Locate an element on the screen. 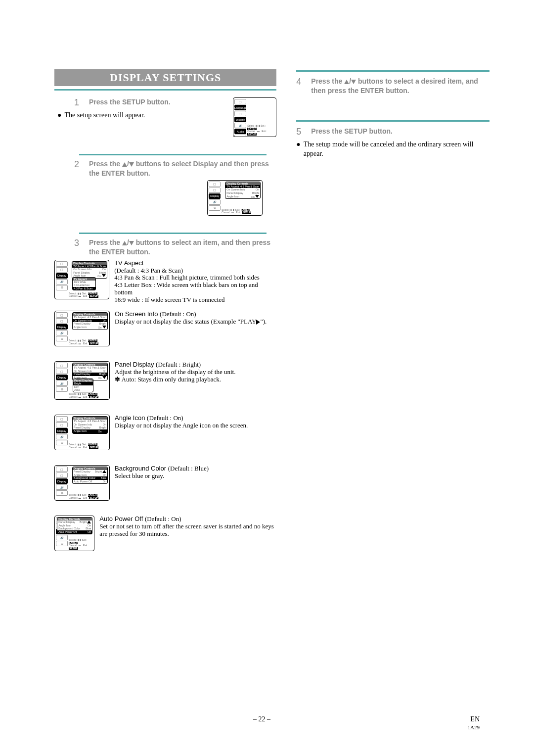 The width and height of the screenshot is (534, 756). step-text: Press the / buttons to select Display an… is located at coordinates (180, 169).